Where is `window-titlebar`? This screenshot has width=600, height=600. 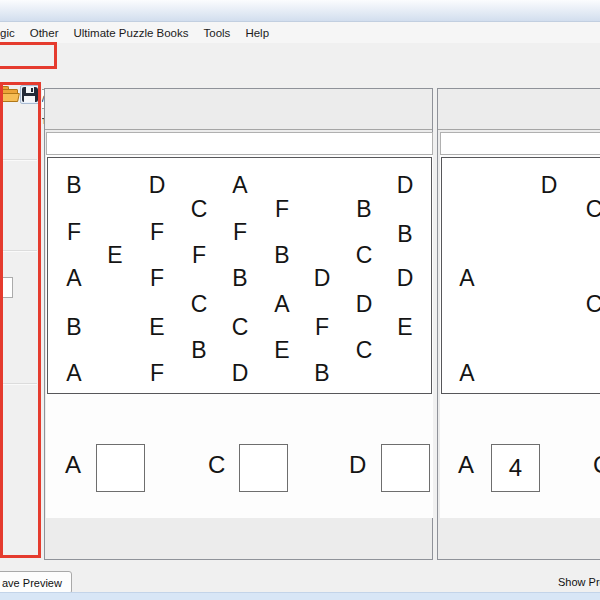
window-titlebar is located at coordinates (300, 11).